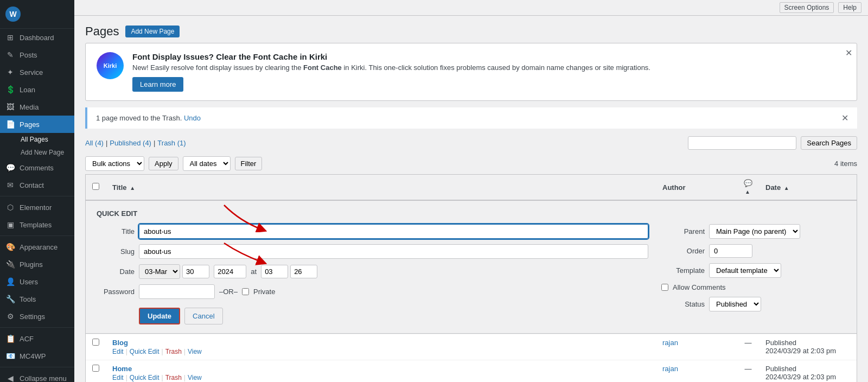 This screenshot has width=868, height=382. What do you see at coordinates (164, 164) in the screenshot?
I see `apply-button: Apply` at bounding box center [164, 164].